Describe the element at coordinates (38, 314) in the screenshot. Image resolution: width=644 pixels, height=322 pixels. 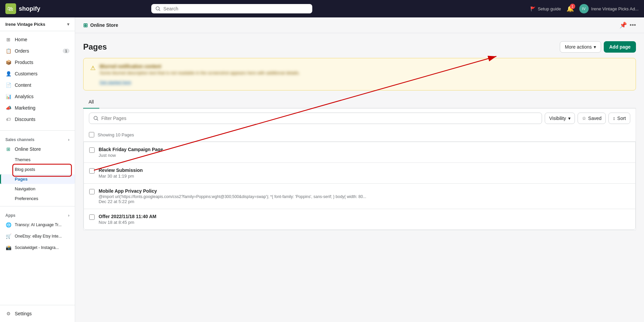
I see `sidebar-item-settings: ⚙ Settings` at that location.